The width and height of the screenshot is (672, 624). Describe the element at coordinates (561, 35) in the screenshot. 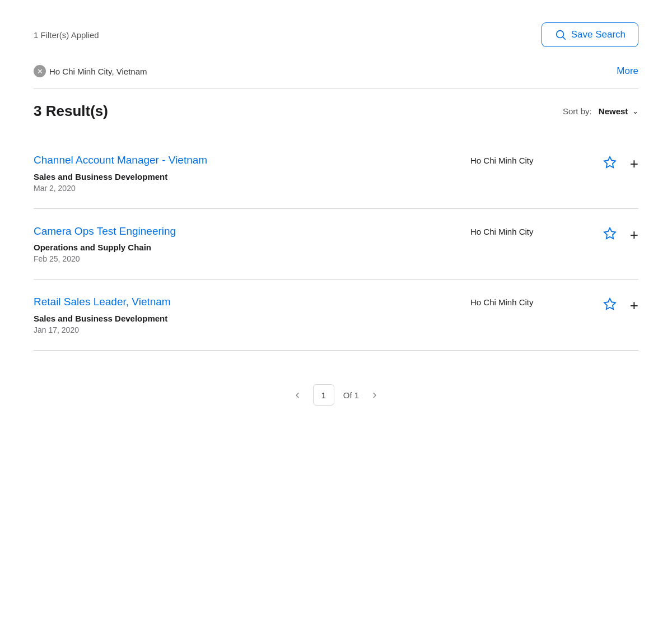

I see `save-search-icon` at that location.